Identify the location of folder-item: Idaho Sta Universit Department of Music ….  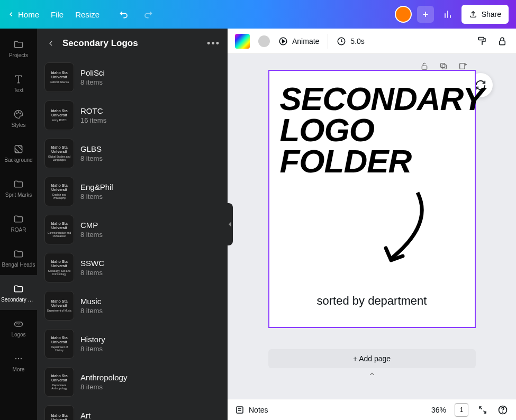
(132, 306).